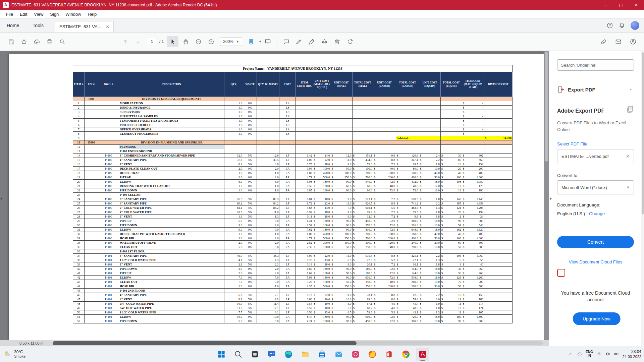  I want to click on print-button, so click(49, 42).